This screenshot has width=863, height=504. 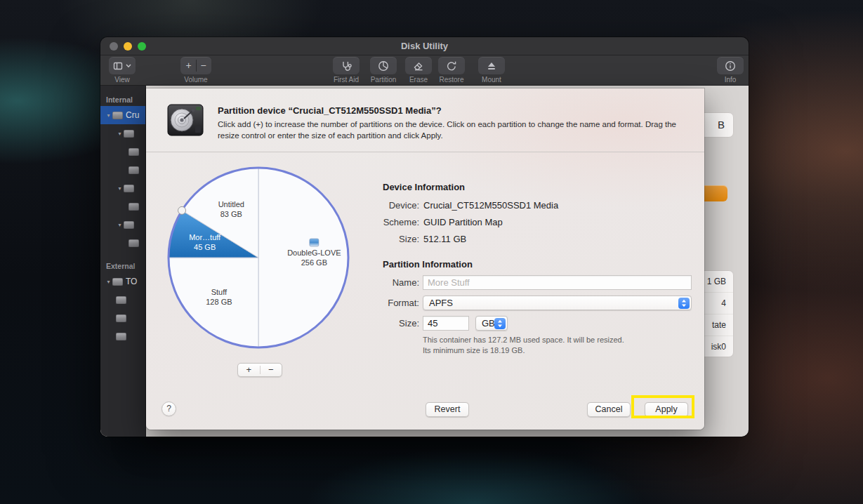 I want to click on sheet-description: Click add (+) to increase the number of …, so click(x=455, y=130).